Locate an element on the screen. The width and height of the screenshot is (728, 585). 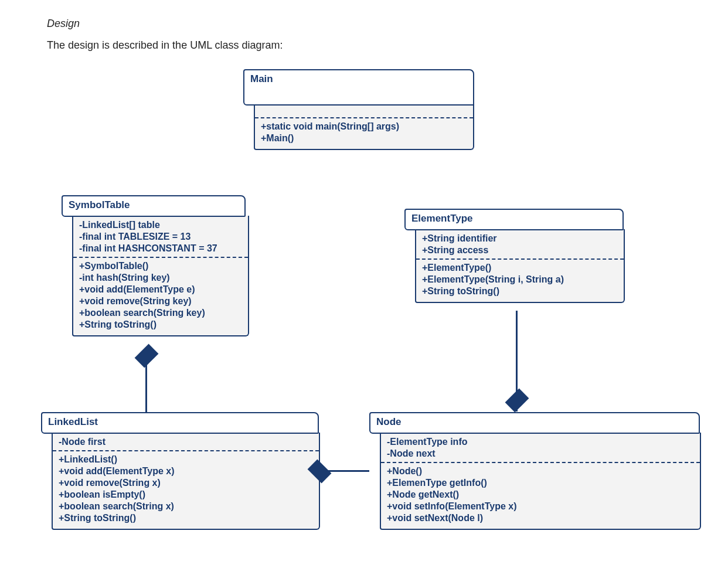
class-body: +static void main(String[] args) +Main() is located at coordinates (364, 127).